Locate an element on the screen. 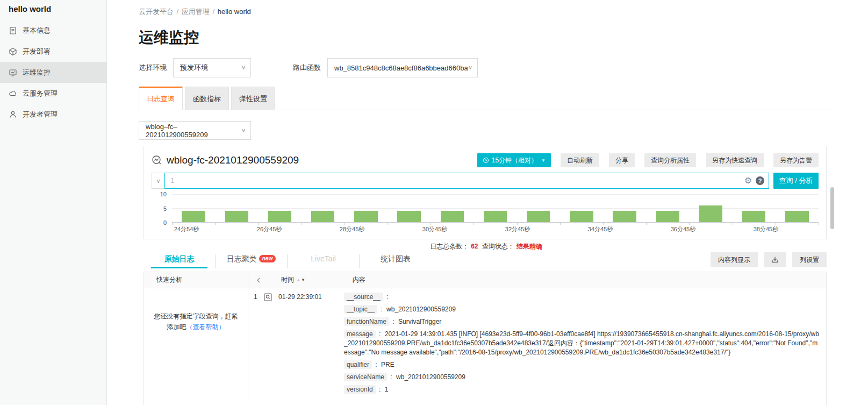 This screenshot has width=868, height=405. sidebar-item: 云服务管理 is located at coordinates (53, 94).